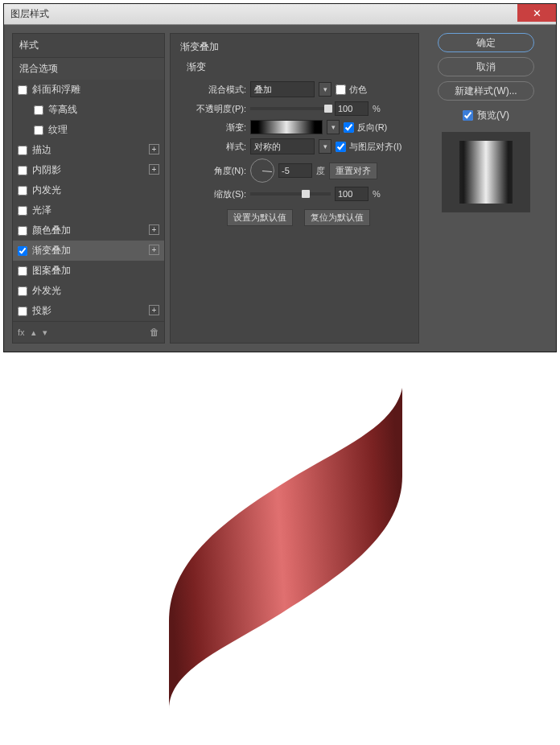 This screenshot has width=560, height=745. Describe the element at coordinates (47, 171) in the screenshot. I see `style-label: 内阴影` at that location.